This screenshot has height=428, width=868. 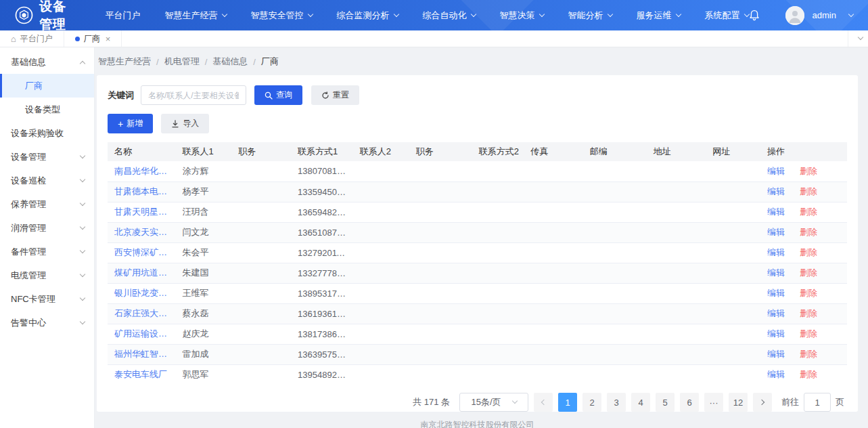 What do you see at coordinates (142, 171) in the screenshot?
I see `vendor-name-link: 南昌光华化验设备厂` at bounding box center [142, 171].